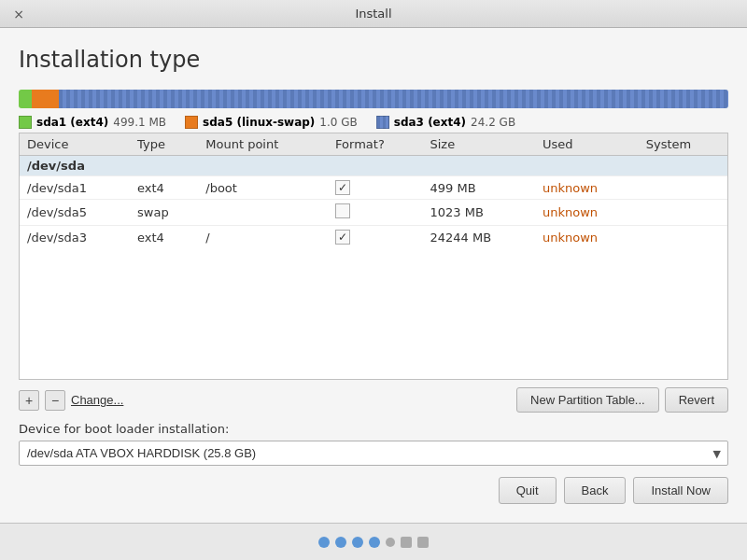  Describe the element at coordinates (374, 429) in the screenshot. I see `bootloader-label: Device for boot loader installation:` at that location.